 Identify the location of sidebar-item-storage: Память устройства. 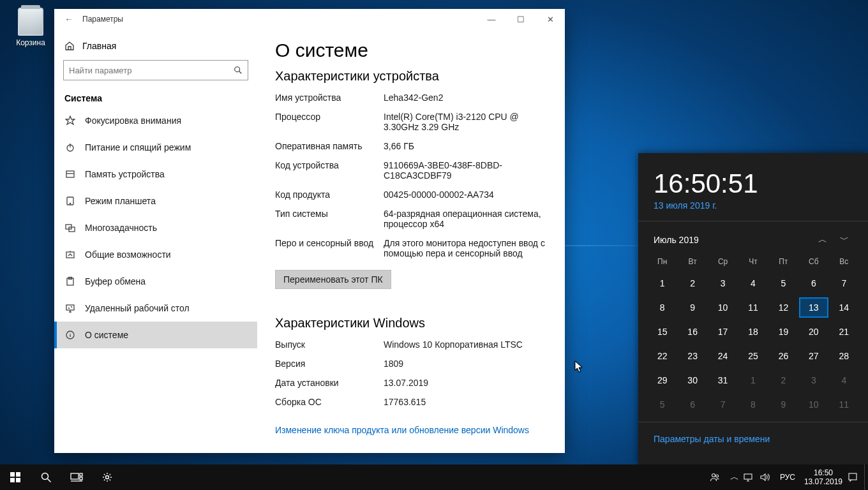
(156, 174).